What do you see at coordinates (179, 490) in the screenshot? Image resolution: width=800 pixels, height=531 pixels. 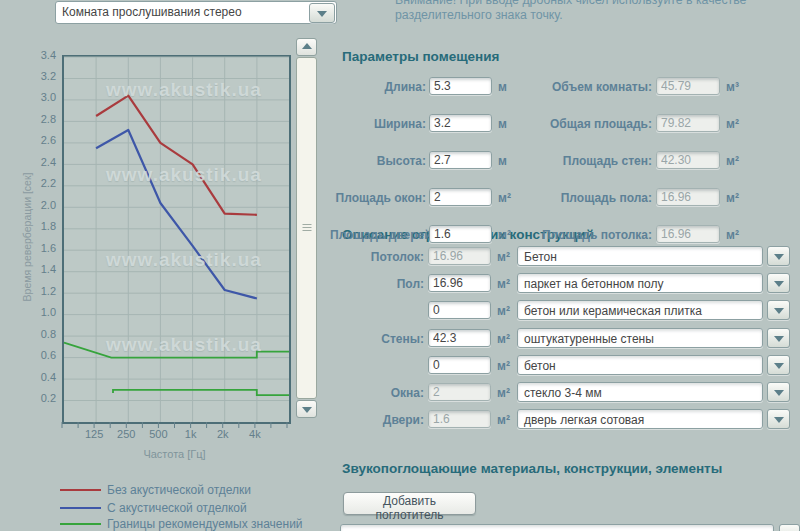 I see `legend-label-no-treatment: Без акустической отделки` at bounding box center [179, 490].